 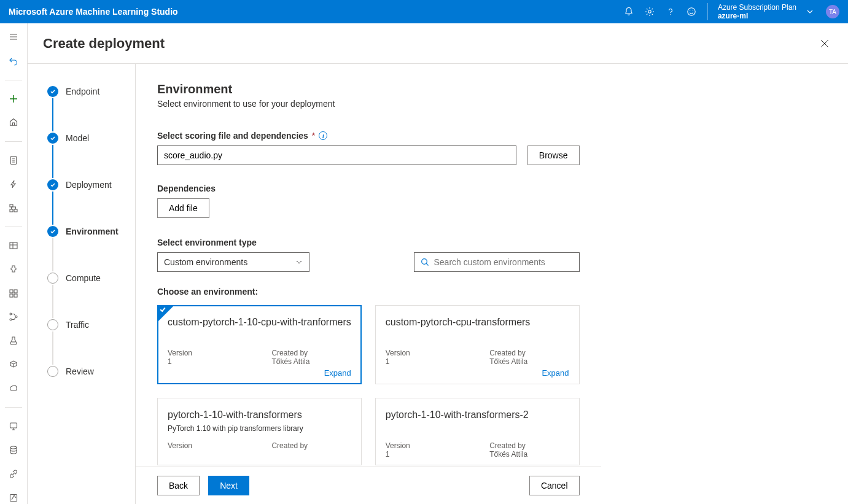 I want to click on datastores-icon, so click(x=14, y=451).